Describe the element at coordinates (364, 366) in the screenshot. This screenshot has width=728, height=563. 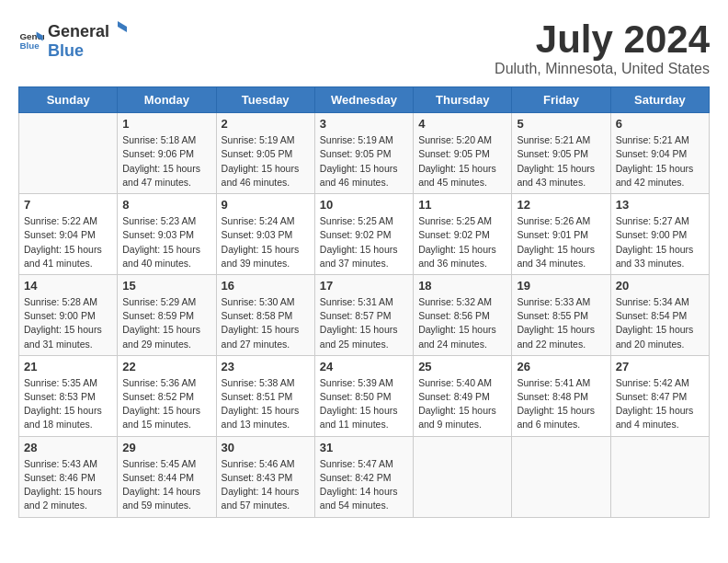
I see `day-number: 24` at that location.